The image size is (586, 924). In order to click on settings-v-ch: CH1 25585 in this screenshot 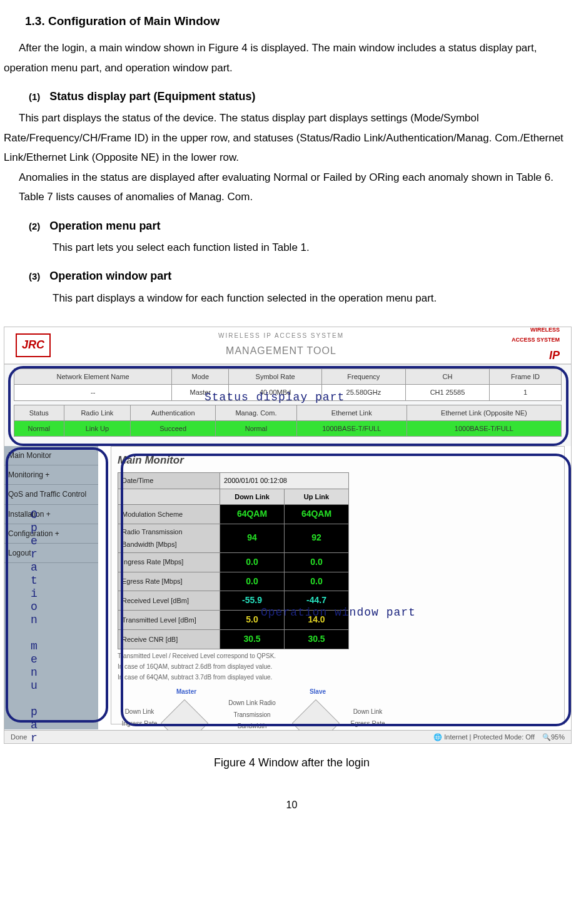, I will do `click(447, 393)`.